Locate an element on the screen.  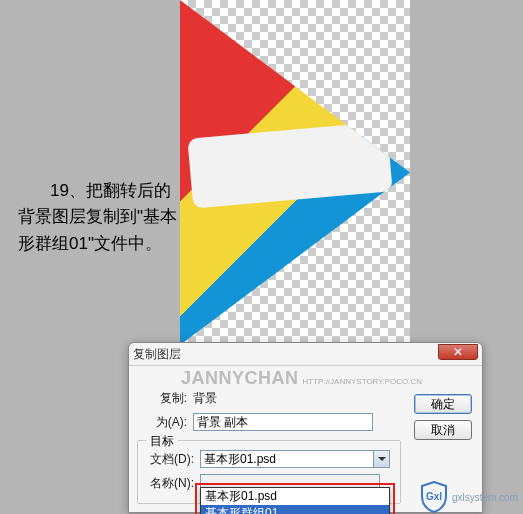
target-fieldset: 目标 文档(D): 基本形01.psd 名称(N): 基本形01.psd 基本形… is located at coordinates (269, 472).